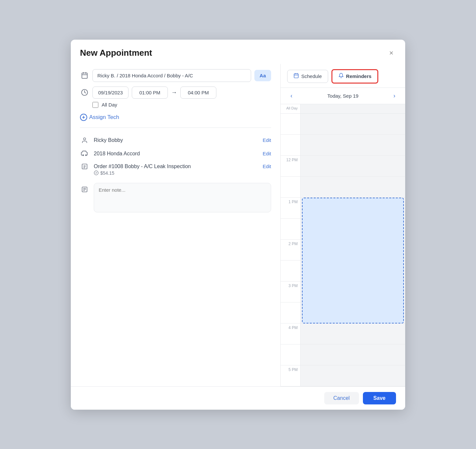 Image resolution: width=476 pixels, height=449 pixels. I want to click on close-button: ×, so click(391, 53).